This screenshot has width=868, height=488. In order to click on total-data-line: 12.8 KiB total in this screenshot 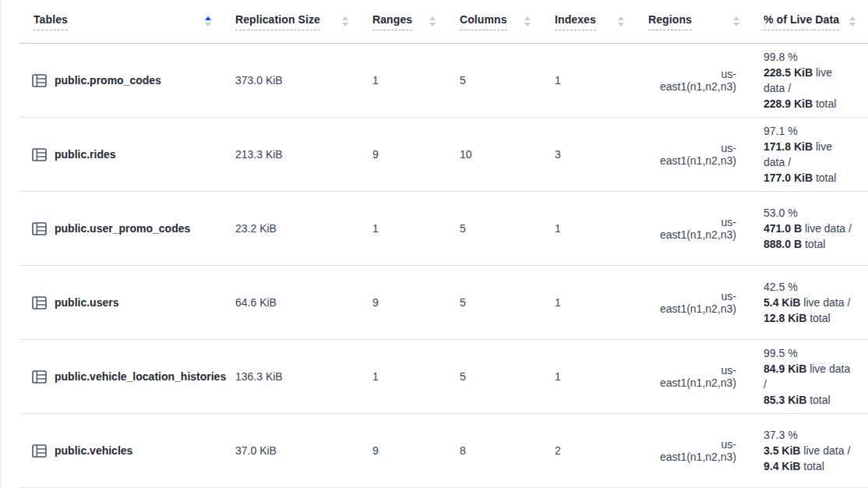, I will do `click(810, 318)`.